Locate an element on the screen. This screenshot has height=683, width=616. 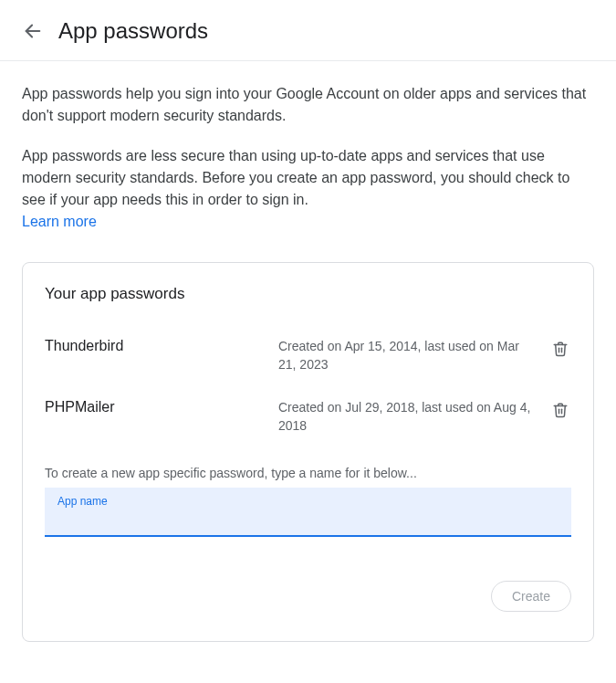
app-password-name: Thunderbird is located at coordinates (154, 346).